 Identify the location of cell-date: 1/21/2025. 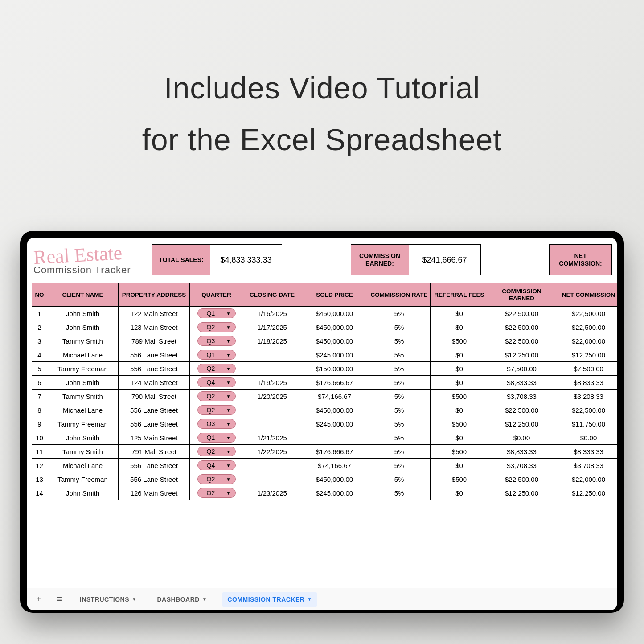
(272, 438).